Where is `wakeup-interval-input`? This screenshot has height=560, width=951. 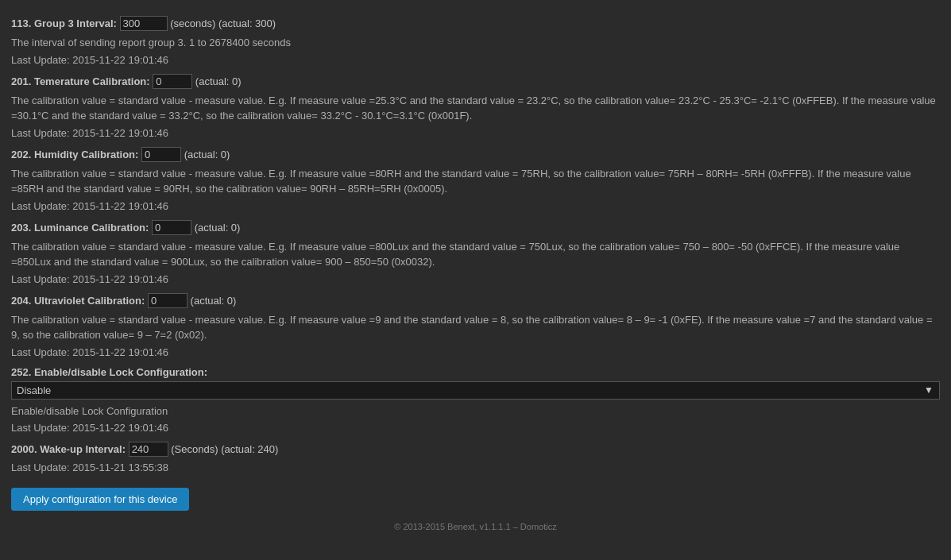
wakeup-interval-input is located at coordinates (149, 450).